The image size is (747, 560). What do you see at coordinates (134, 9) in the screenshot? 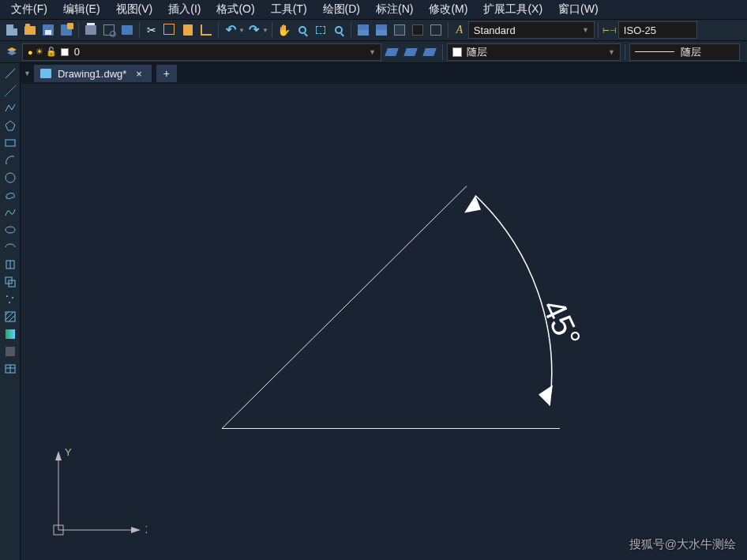
I see `menu-view: 视图(V)` at bounding box center [134, 9].